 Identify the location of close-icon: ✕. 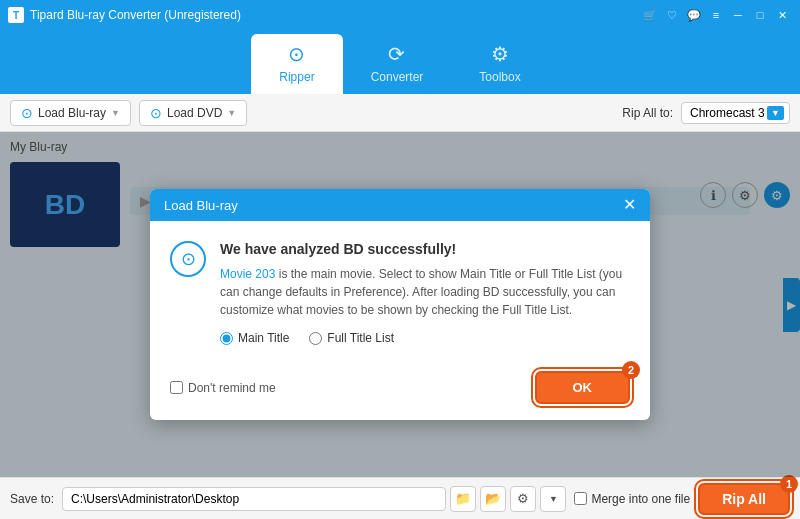
(782, 15).